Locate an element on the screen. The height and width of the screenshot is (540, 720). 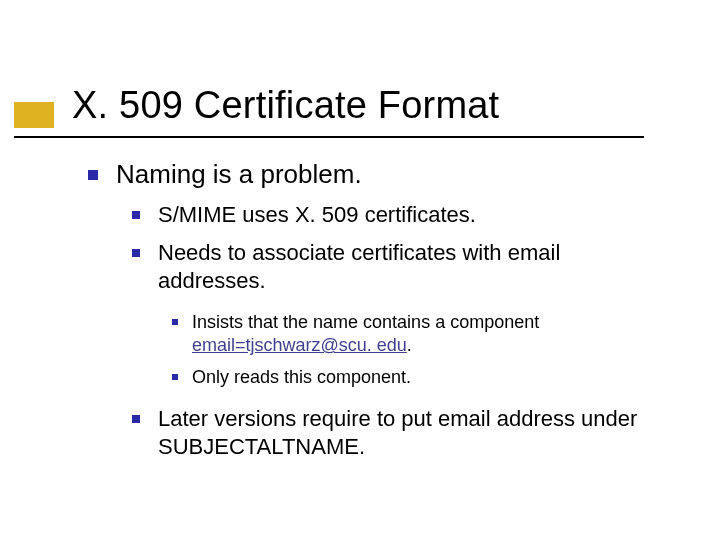
title-rule is located at coordinates (329, 137).